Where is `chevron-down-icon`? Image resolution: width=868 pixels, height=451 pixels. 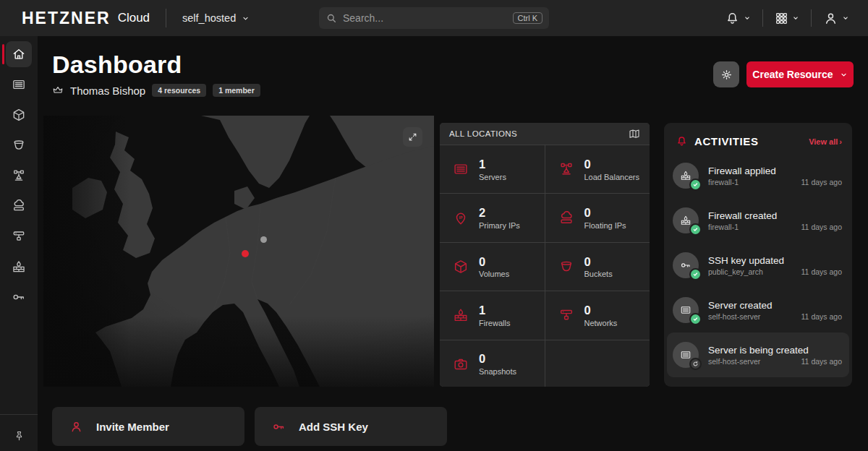 chevron-down-icon is located at coordinates (843, 75).